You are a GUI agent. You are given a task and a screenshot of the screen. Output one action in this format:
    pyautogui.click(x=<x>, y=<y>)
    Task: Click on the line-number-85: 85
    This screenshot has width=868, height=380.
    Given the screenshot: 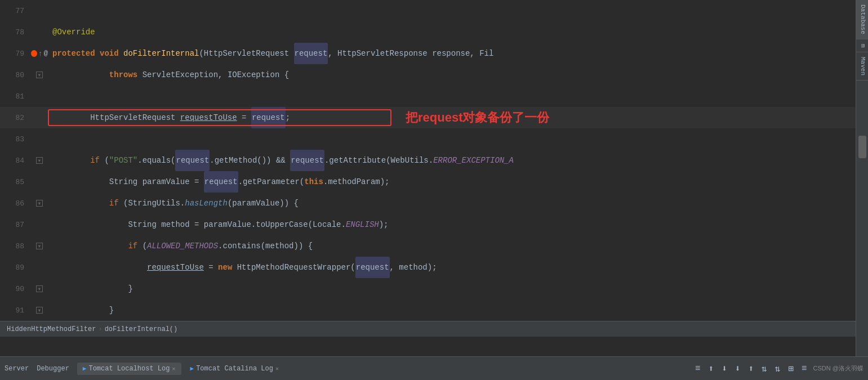 What is the action you would take?
    pyautogui.click(x=16, y=182)
    